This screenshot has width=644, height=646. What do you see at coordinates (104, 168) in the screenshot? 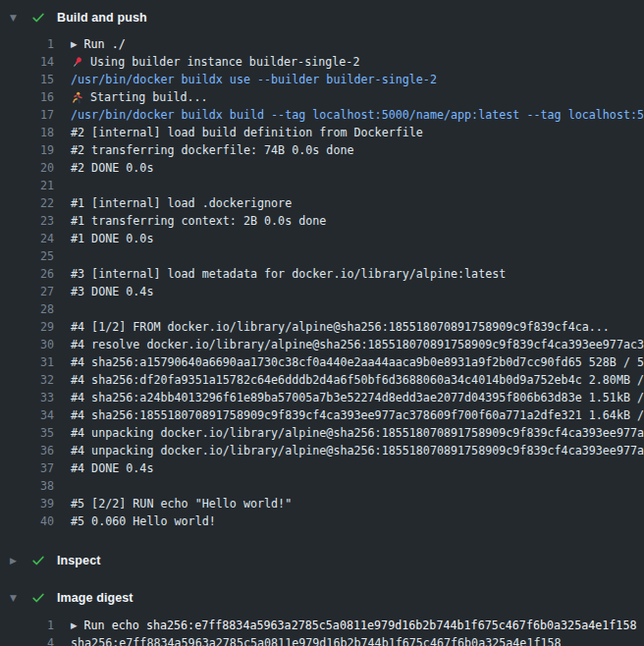
I see `line-content: #2 DONE 0.0s` at bounding box center [104, 168].